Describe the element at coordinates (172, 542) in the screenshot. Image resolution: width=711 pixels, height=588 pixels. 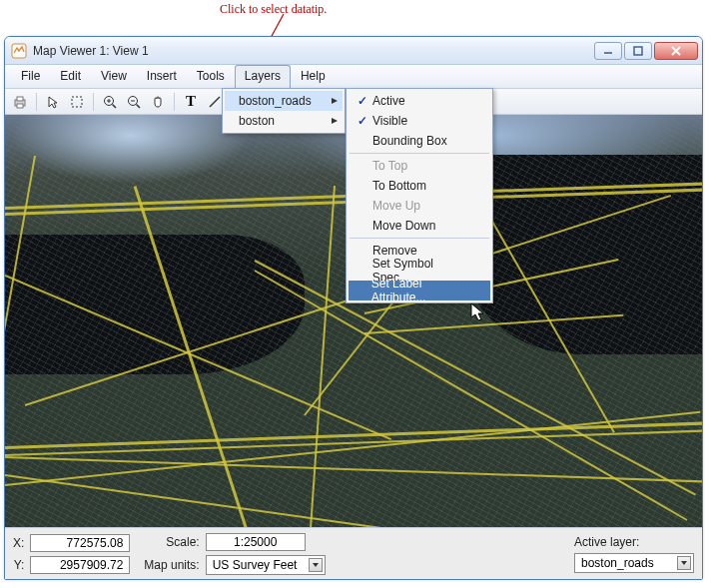
I see `scale-label: Scale:` at that location.